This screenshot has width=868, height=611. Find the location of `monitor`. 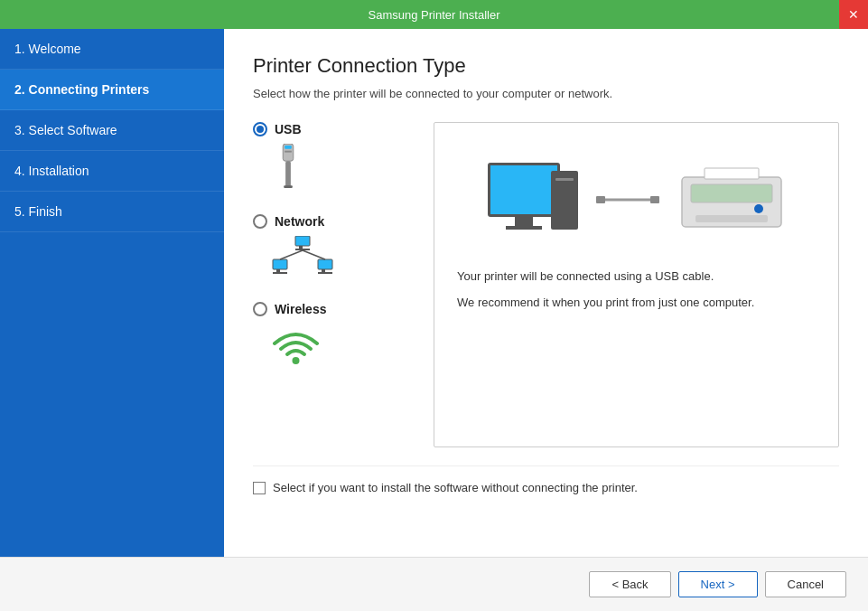

monitor is located at coordinates (524, 196).